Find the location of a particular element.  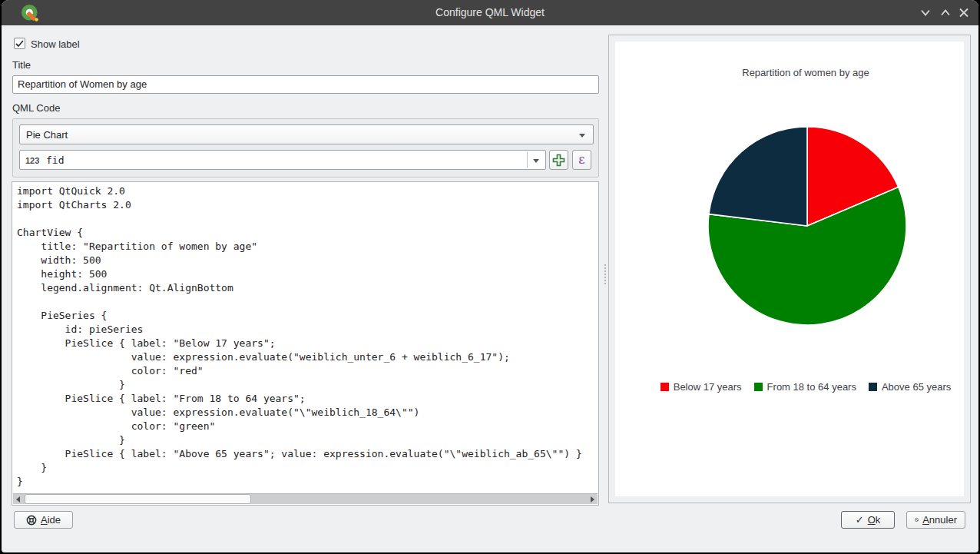

help-lifebuoy-icon is located at coordinates (31, 520).